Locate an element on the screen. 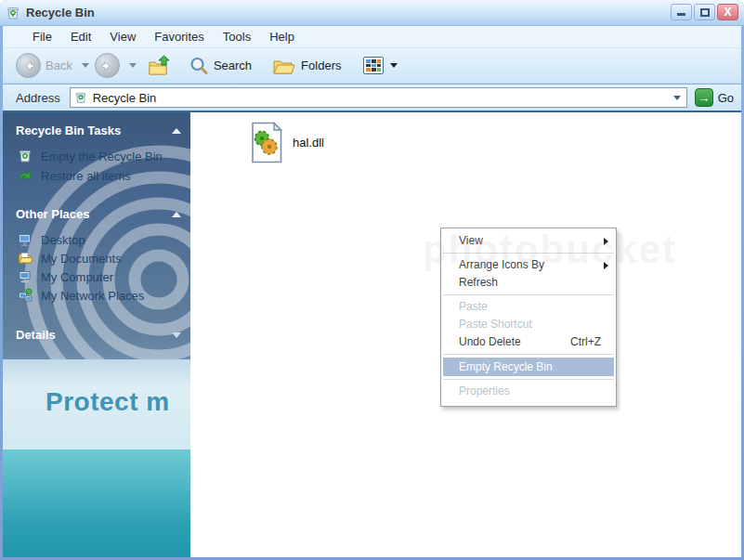  menu-favorites: Favorites is located at coordinates (178, 37).